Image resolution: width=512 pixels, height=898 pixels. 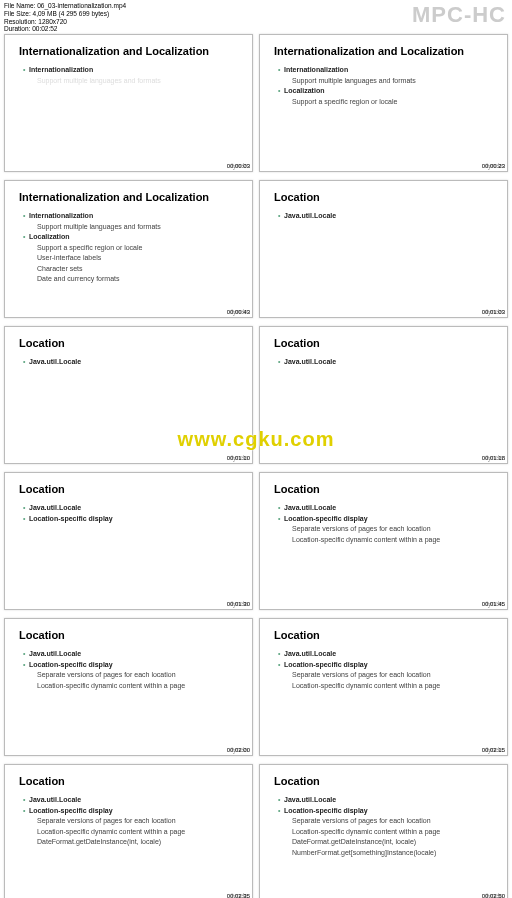 What do you see at coordinates (256, 440) in the screenshot?
I see `overlay-watermark: www.cgku.com` at bounding box center [256, 440].